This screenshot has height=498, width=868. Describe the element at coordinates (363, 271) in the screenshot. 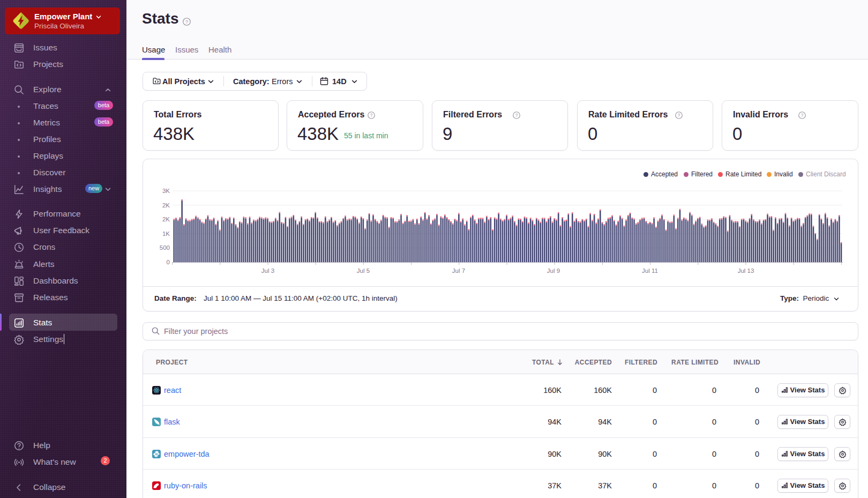

I see `svg-text: Jul 5` at that location.